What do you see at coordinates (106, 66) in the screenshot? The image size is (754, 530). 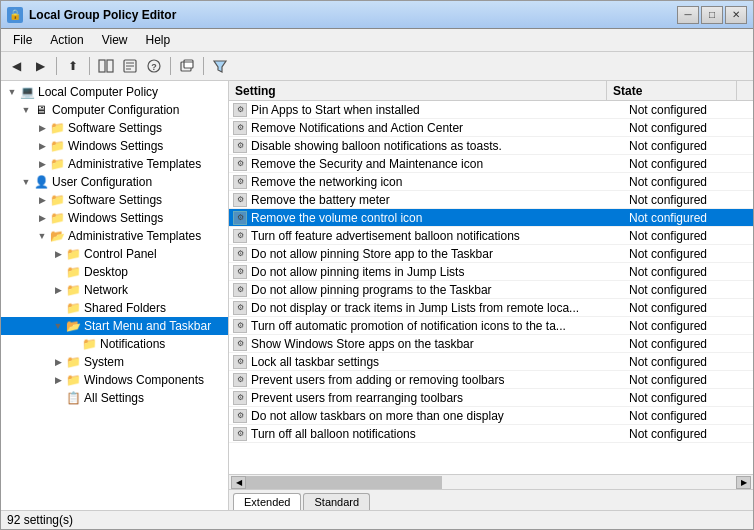 I see `show-hide-button` at bounding box center [106, 66].